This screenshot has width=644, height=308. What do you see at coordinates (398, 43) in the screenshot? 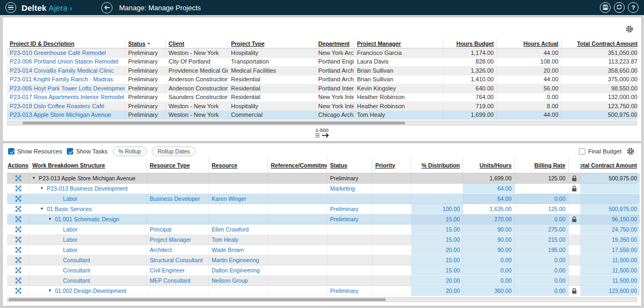
I see `column-header-pm: Project Manager` at bounding box center [398, 43].